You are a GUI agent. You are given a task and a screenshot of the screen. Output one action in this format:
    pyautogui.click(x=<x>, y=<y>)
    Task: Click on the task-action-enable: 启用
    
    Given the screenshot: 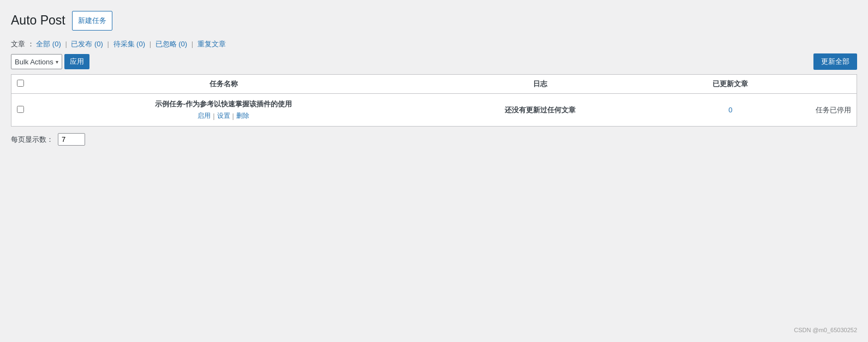 What is the action you would take?
    pyautogui.click(x=204, y=116)
    